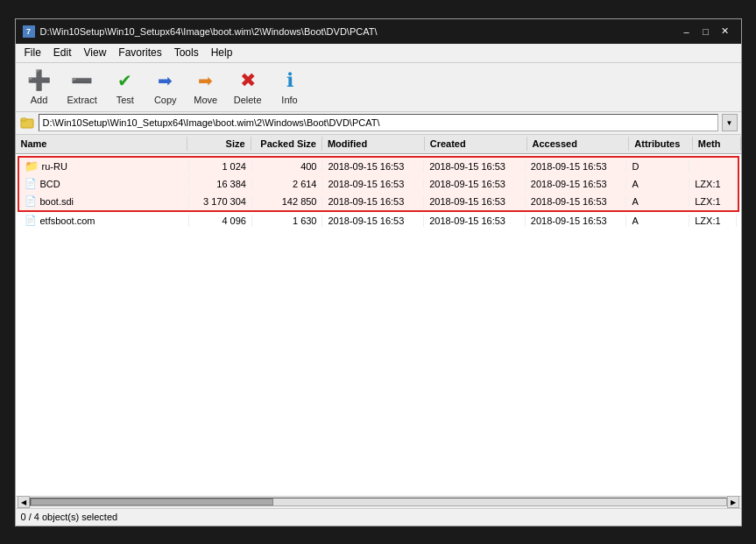  What do you see at coordinates (140, 53) in the screenshot?
I see `menu-favorites: Favorites` at bounding box center [140, 53].